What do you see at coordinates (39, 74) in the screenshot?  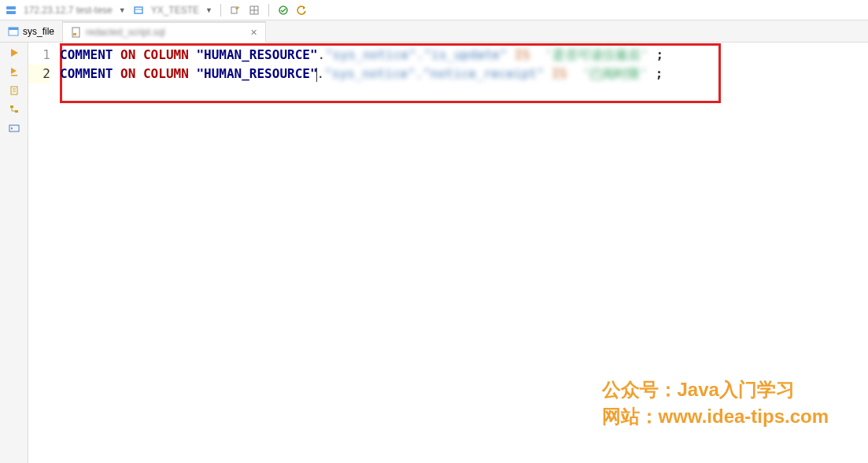 I see `line-number: 2` at bounding box center [39, 74].